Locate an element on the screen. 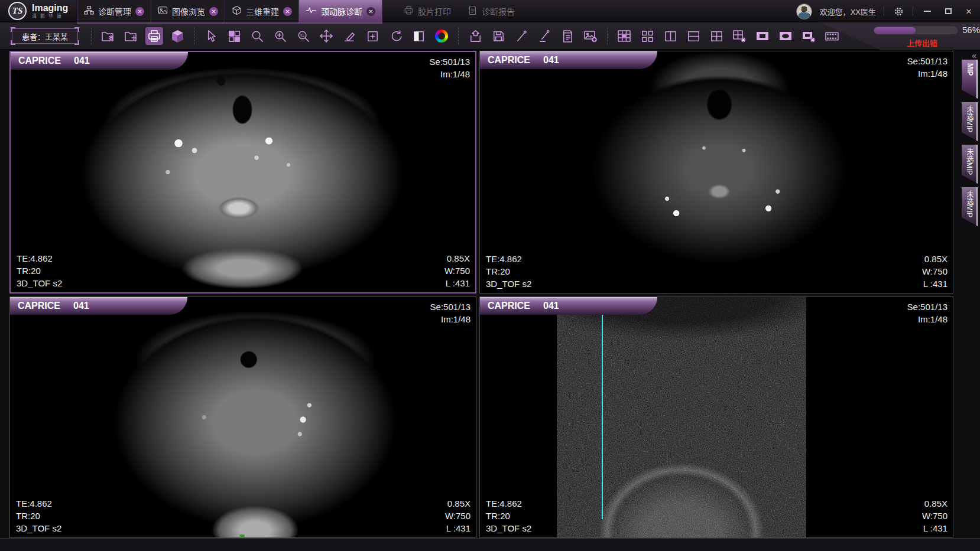 Image resolution: width=980 pixels, height=551 pixels. volume-3d-icon is located at coordinates (177, 36).